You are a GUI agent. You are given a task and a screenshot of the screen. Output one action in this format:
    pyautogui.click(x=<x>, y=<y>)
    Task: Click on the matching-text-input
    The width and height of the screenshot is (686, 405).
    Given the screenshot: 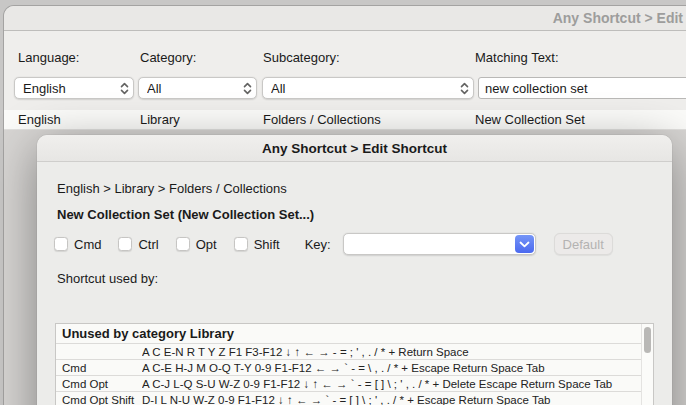 What is the action you would take?
    pyautogui.click(x=582, y=88)
    